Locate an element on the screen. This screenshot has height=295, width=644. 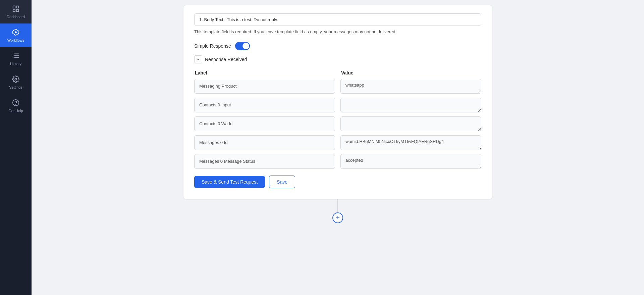
value-input-4: accepted is located at coordinates (411, 161).